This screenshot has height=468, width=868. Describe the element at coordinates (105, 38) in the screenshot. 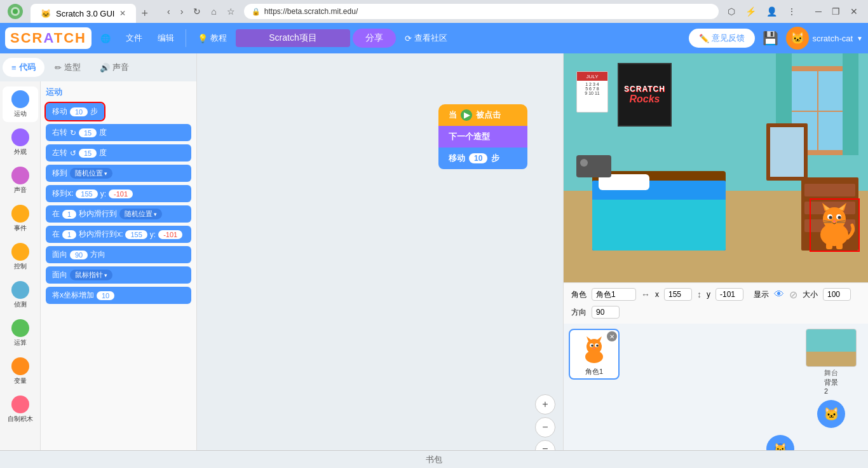

I see `globe-button: 🌐` at that location.